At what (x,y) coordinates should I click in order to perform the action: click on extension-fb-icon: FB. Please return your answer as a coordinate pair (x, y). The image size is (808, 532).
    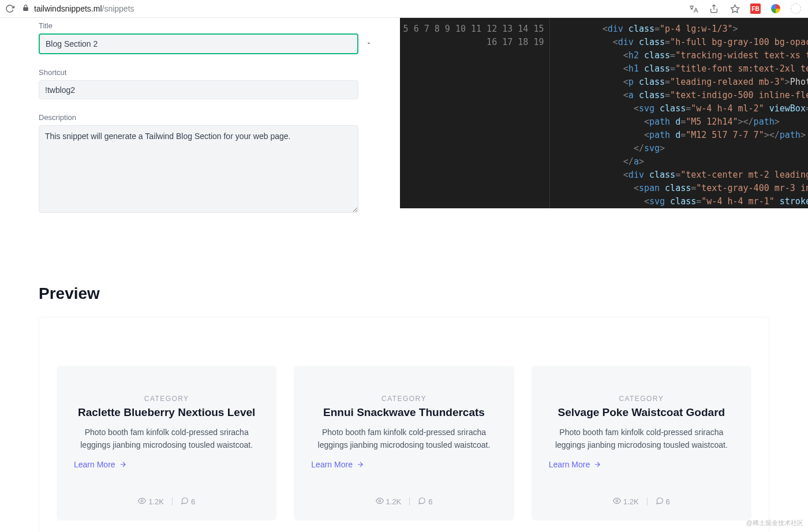
    Looking at the image, I should click on (755, 9).